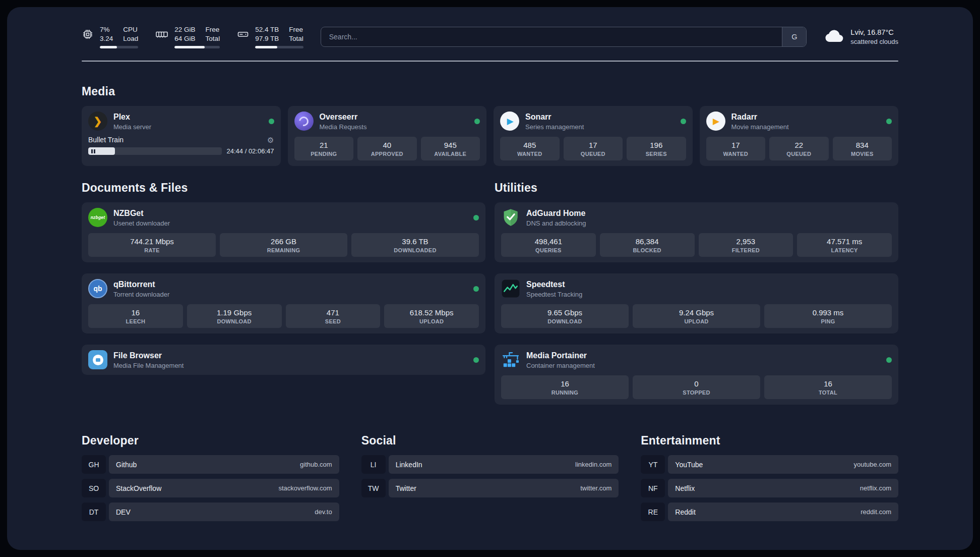 Image resolution: width=980 pixels, height=557 pixels. I want to click on bookmark-stackoverflow: SO StackOverflow stackoverflow.com, so click(211, 488).